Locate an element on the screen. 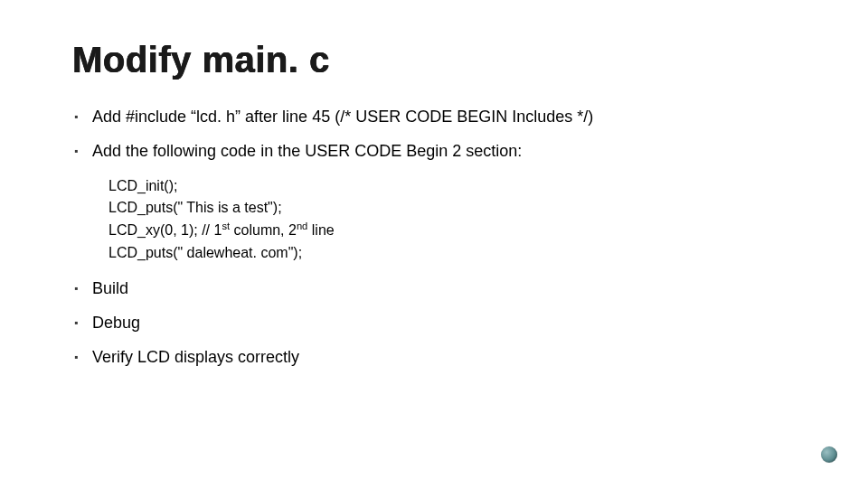  bullet-item: Debug is located at coordinates (434, 323).